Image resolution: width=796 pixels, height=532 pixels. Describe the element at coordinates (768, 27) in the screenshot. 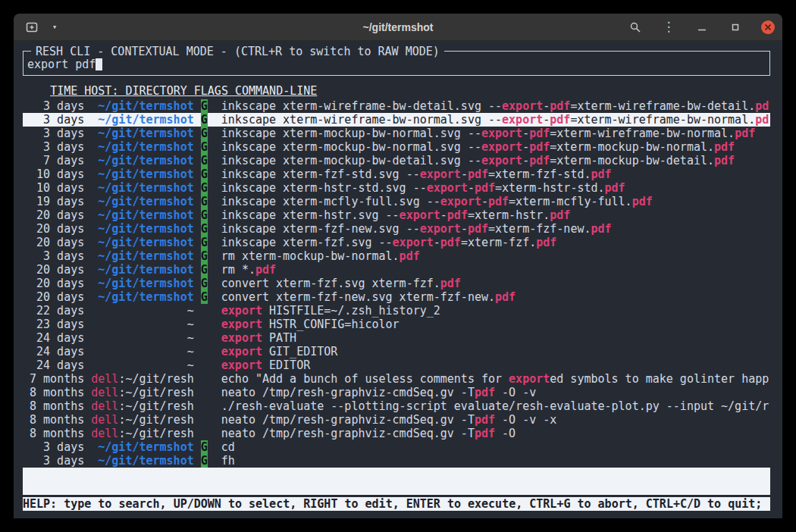

I see `close-icon` at that location.